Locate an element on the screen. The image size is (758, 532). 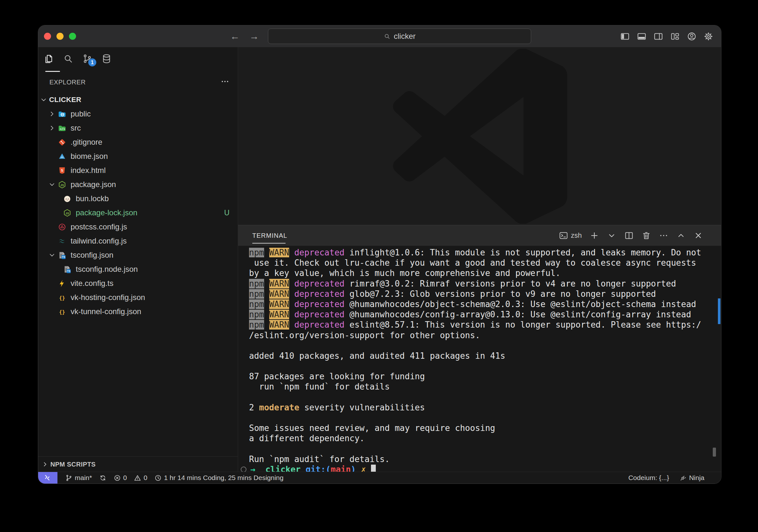
activity-files is located at coordinates (49, 59).